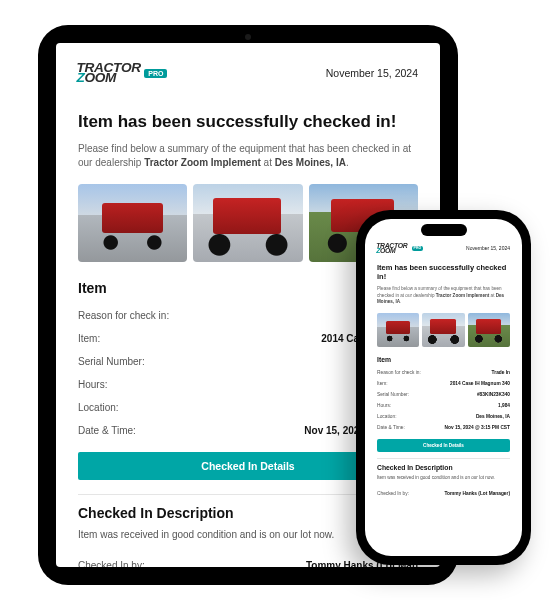 This screenshot has width=553, height=600. What do you see at coordinates (493, 416) in the screenshot?
I see `value-location: Des Moines, IA` at bounding box center [493, 416].